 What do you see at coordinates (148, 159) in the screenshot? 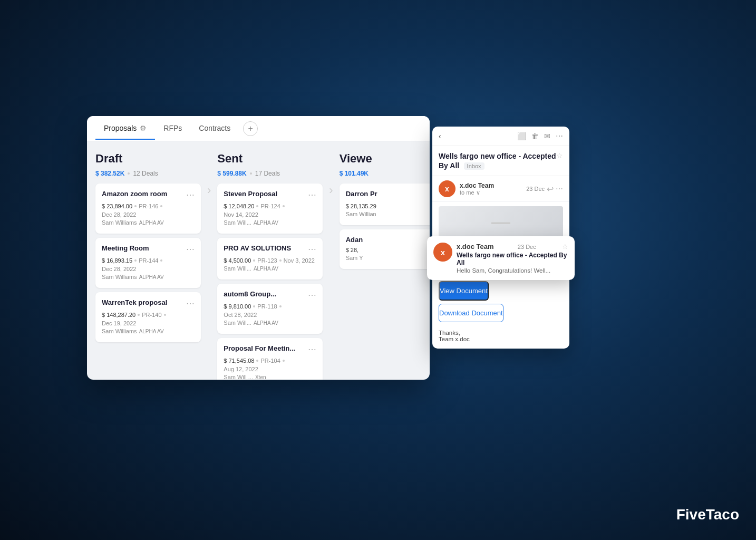
I see `column-draft-title: Draft` at bounding box center [148, 159].